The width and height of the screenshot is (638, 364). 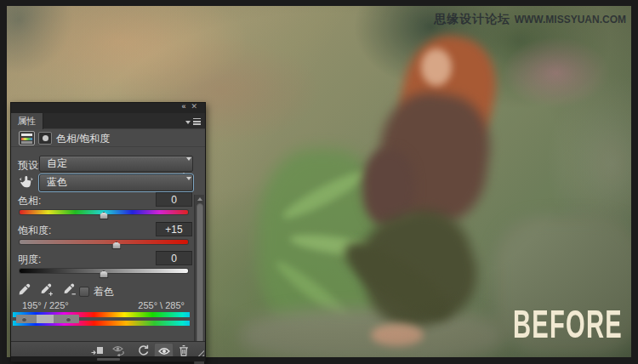 I want to click on collapse-icon: «, so click(x=185, y=106).